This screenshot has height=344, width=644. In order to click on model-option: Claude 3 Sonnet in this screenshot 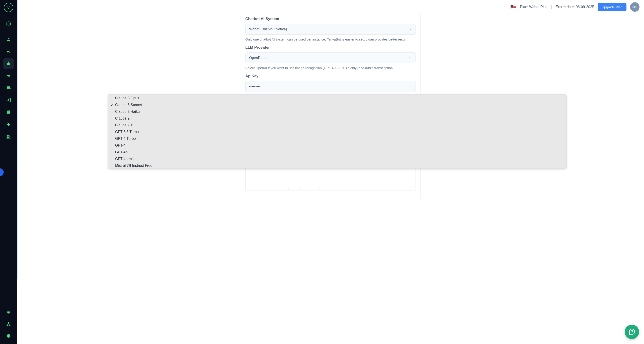, I will do `click(338, 105)`.